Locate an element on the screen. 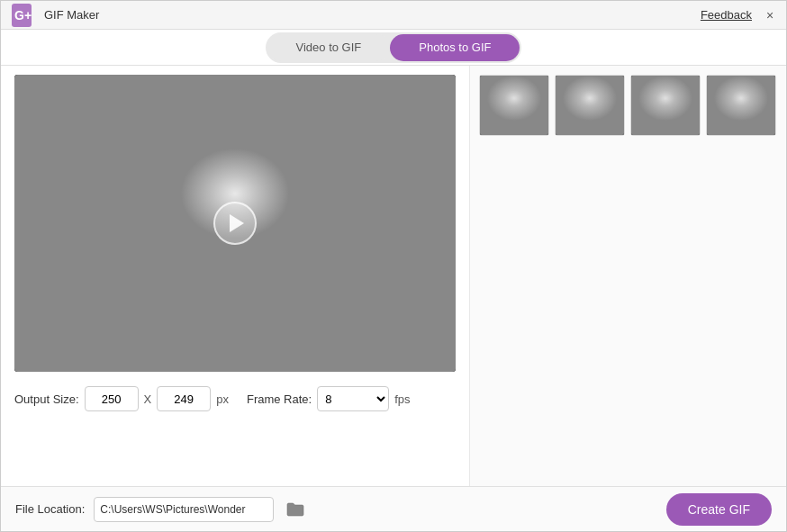  tab-container: Video to GIF Photos to GIF is located at coordinates (394, 48).